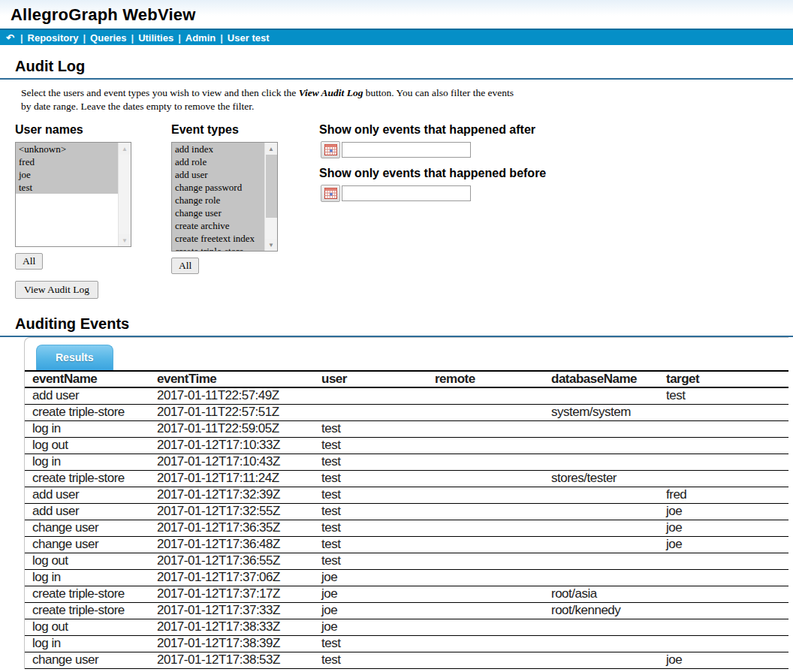 The image size is (793, 672). What do you see at coordinates (57, 290) in the screenshot?
I see `view-audit-log-button: View Audit Log` at bounding box center [57, 290].